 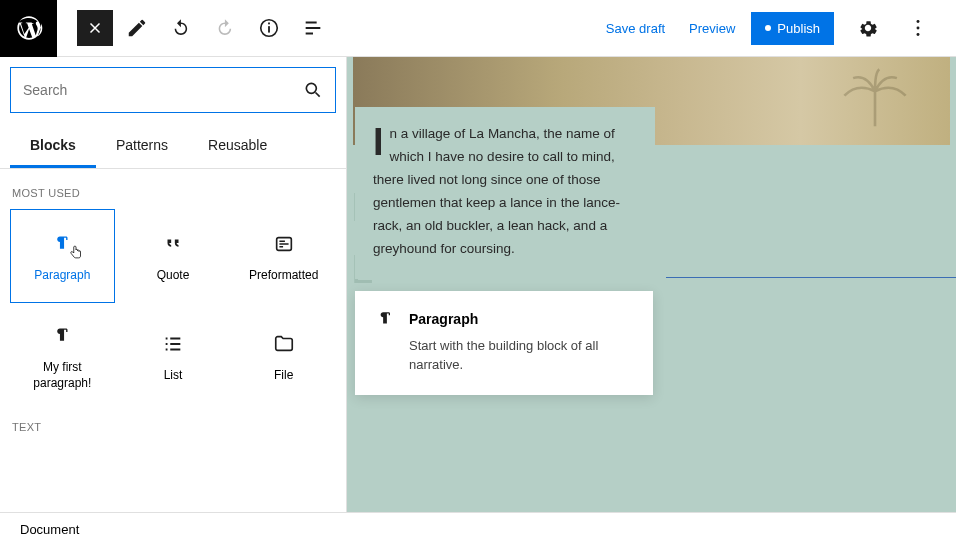 I want to click on settings-icon, so click(x=868, y=28).